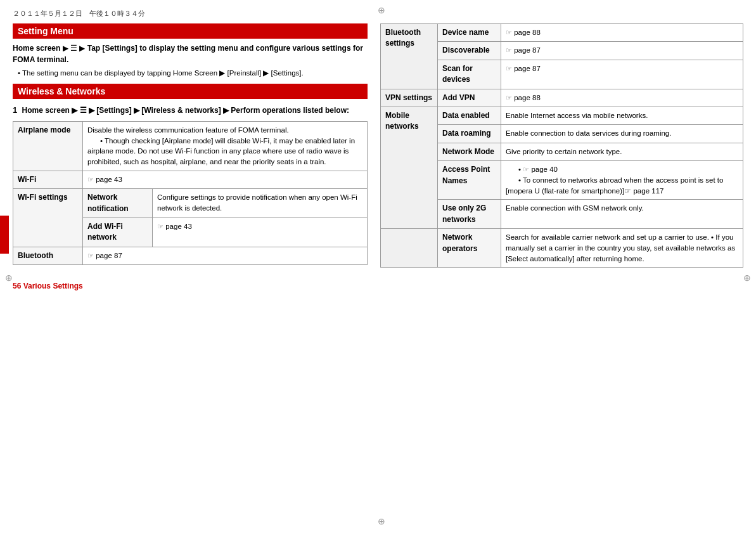  I want to click on vpn-row: VPN settings Add VPN ☞ page 88, so click(562, 98).